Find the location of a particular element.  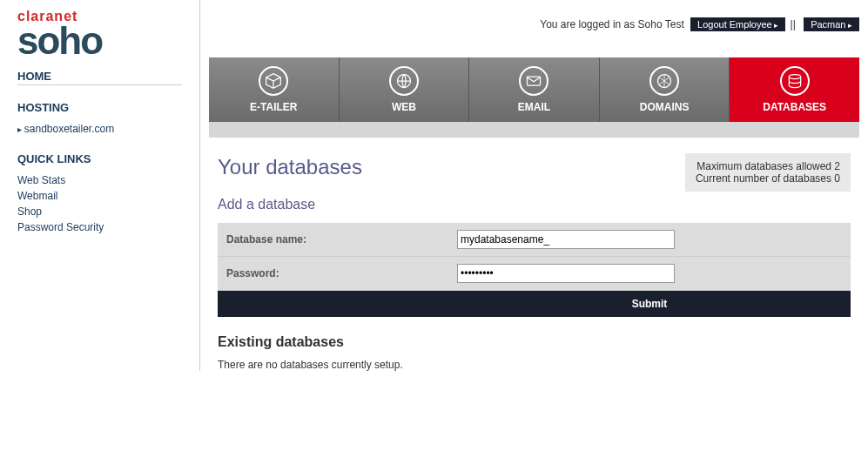

add-database-heading: Add a database is located at coordinates (535, 205).